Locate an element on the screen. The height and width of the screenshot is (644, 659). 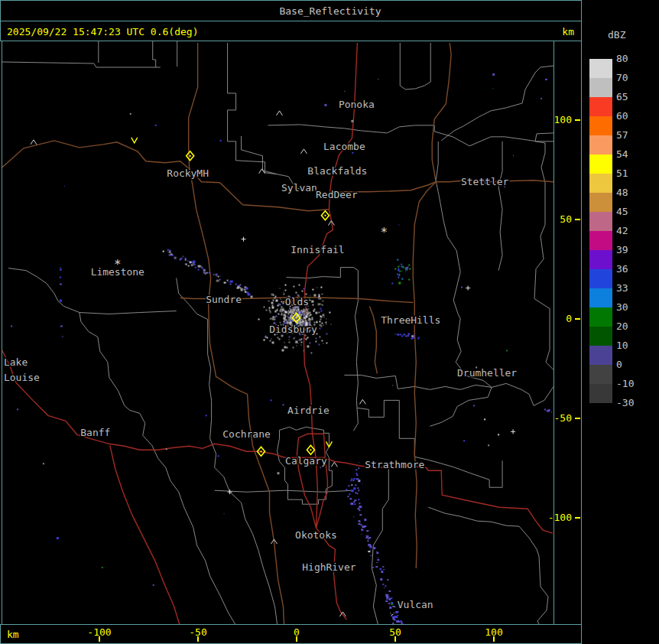
scale-tick-label: 33 is located at coordinates (633, 288).